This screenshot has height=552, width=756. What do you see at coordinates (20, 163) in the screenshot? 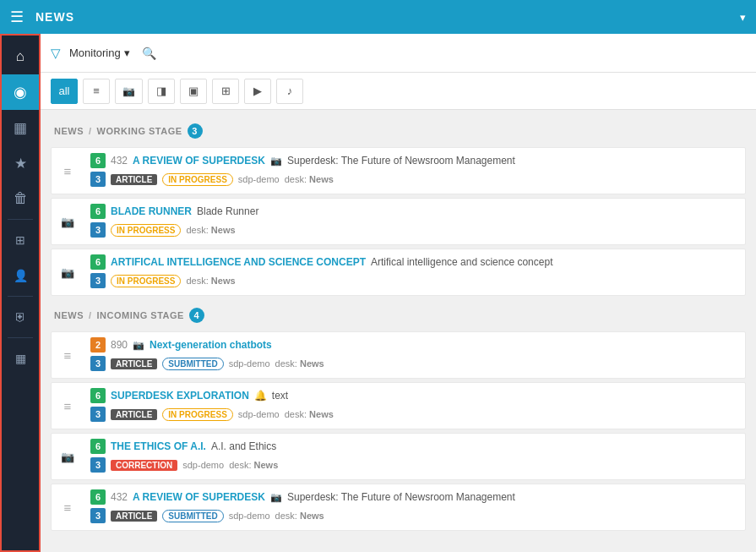
I see `sidebar-item-favorites: ★` at bounding box center [20, 163].